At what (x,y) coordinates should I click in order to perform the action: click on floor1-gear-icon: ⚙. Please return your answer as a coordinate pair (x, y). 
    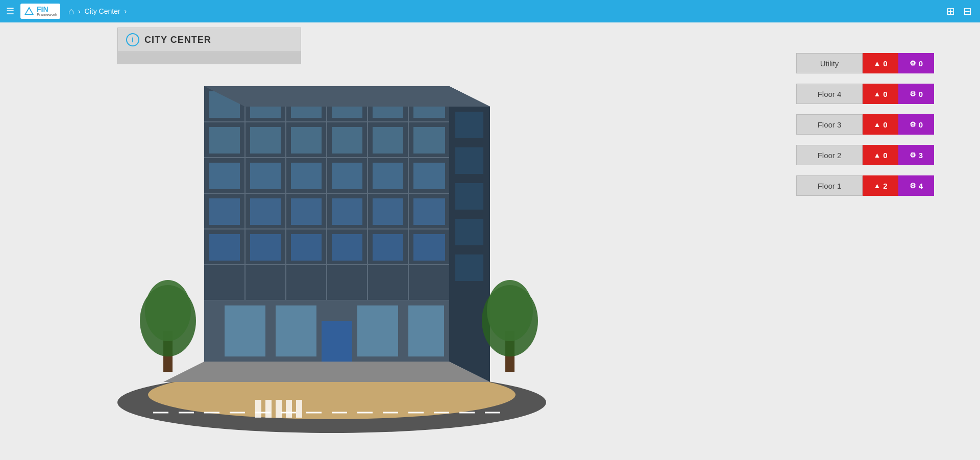
    Looking at the image, I should click on (913, 186).